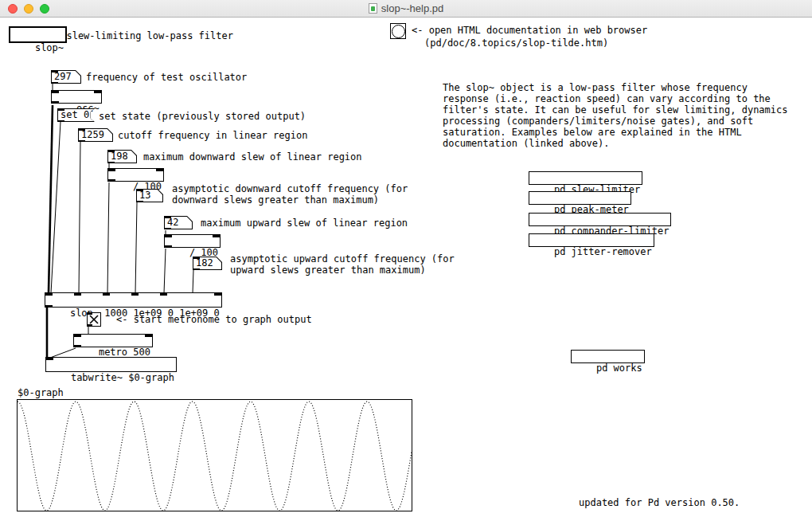 This screenshot has height=529, width=812. What do you see at coordinates (213, 135) in the screenshot?
I see `comment-cutoff: cutoff frequency in linear region` at bounding box center [213, 135].